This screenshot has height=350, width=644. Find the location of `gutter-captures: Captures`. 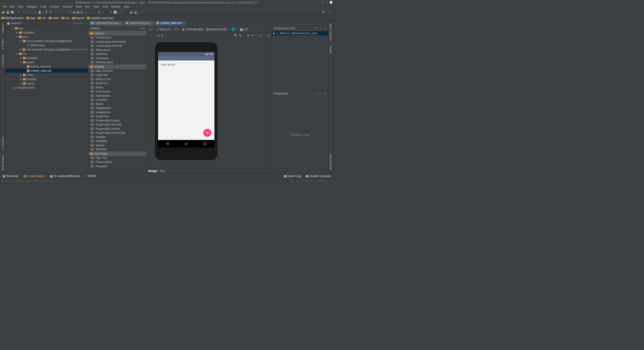

gutter-captures: Captures is located at coordinates (3, 29).